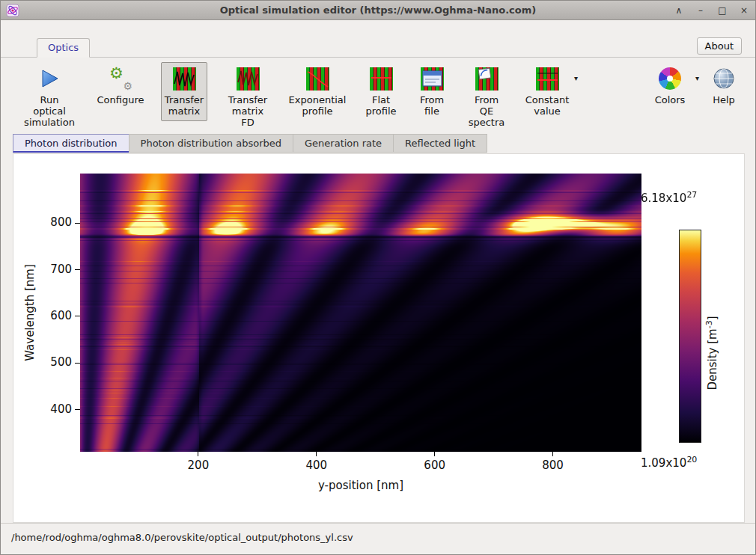 The image size is (756, 555). Describe the element at coordinates (121, 86) in the screenshot. I see `configure-button: ⚙ ⚙ Configure` at that location.